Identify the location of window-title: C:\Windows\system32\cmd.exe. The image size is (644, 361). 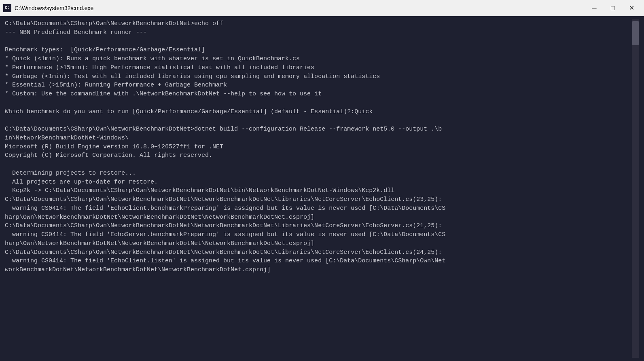
(54, 8).